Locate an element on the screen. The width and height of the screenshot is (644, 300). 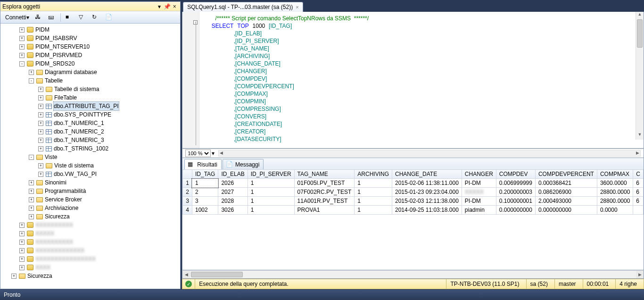
scroll-up-icon: ▲ is located at coordinates (640, 16).